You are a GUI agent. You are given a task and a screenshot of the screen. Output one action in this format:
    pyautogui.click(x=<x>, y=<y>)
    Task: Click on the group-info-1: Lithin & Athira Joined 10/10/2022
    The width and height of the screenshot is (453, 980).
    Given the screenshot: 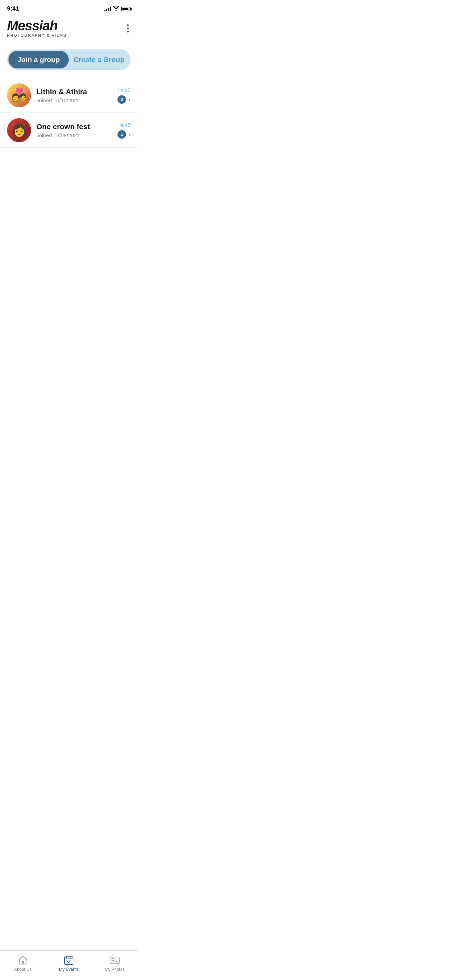 What is the action you would take?
    pyautogui.click(x=74, y=95)
    